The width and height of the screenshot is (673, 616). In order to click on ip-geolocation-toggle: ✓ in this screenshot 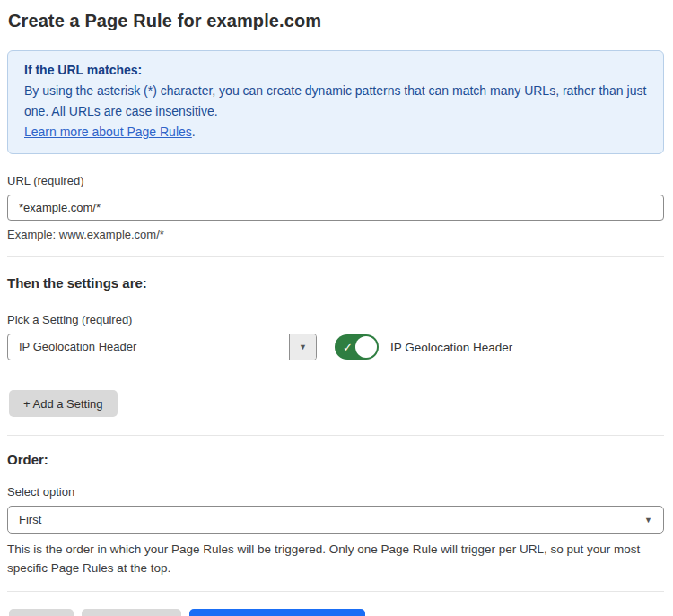, I will do `click(357, 347)`.